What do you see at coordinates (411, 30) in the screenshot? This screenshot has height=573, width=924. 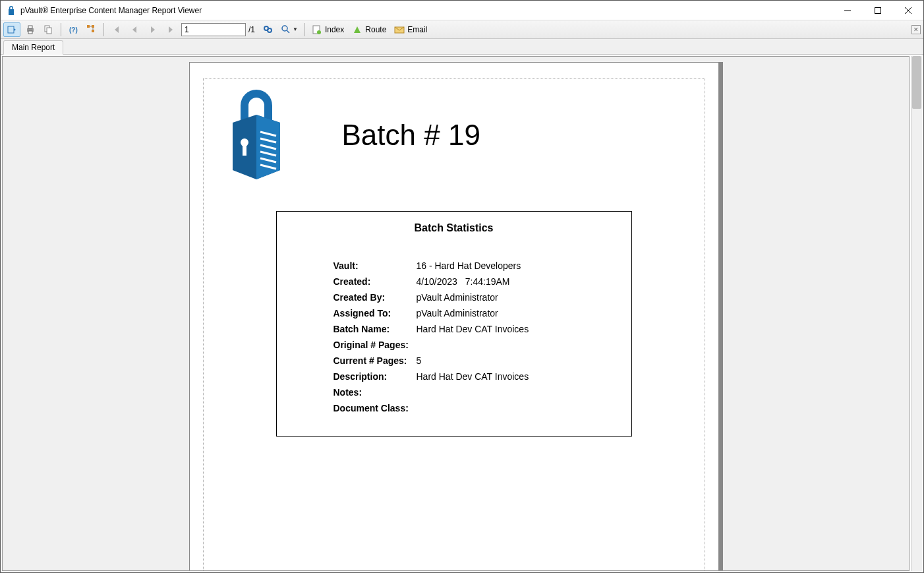 I see `email-button: Email` at bounding box center [411, 30].